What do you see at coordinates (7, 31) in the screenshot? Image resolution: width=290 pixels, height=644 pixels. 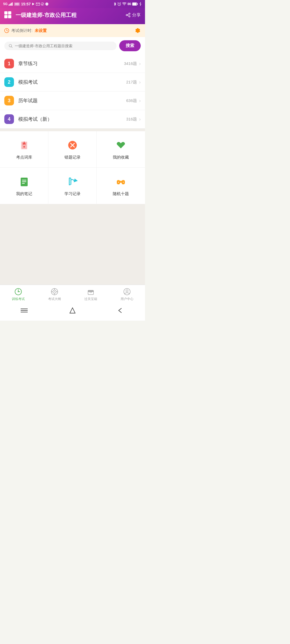 I see `clock-icon` at bounding box center [7, 31].